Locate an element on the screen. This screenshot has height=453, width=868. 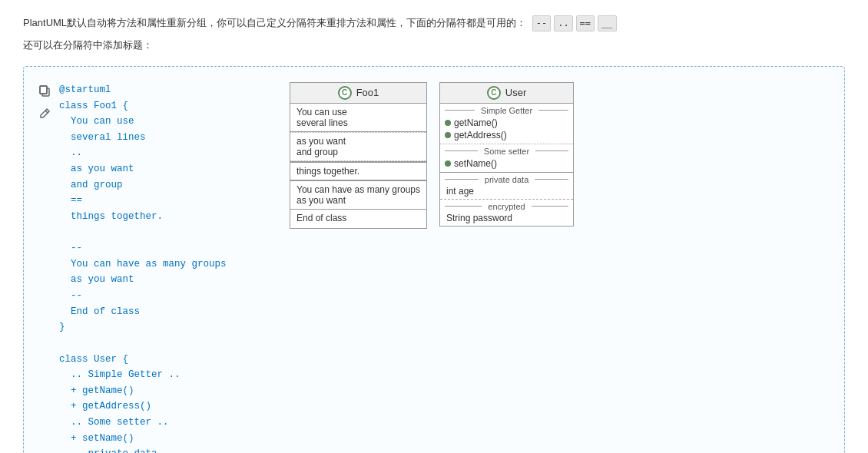
user-icon: C is located at coordinates (494, 93).